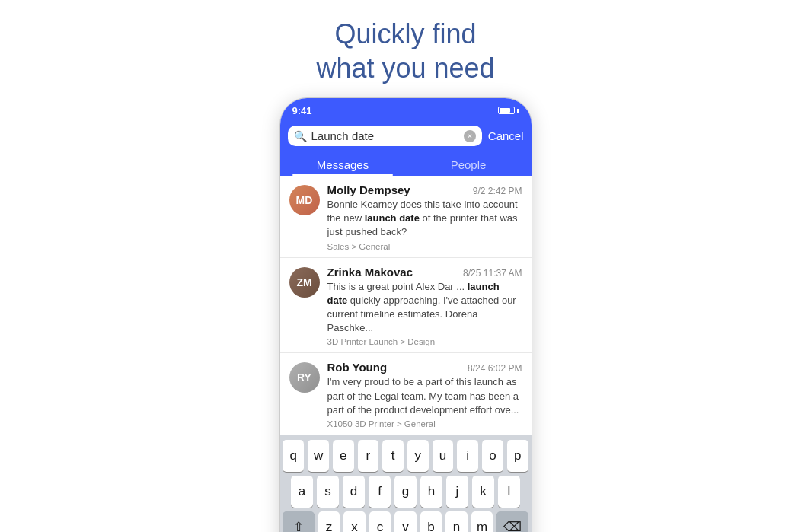 This screenshot has width=811, height=532. I want to click on hero-line1: Quickly find, so click(405, 33).